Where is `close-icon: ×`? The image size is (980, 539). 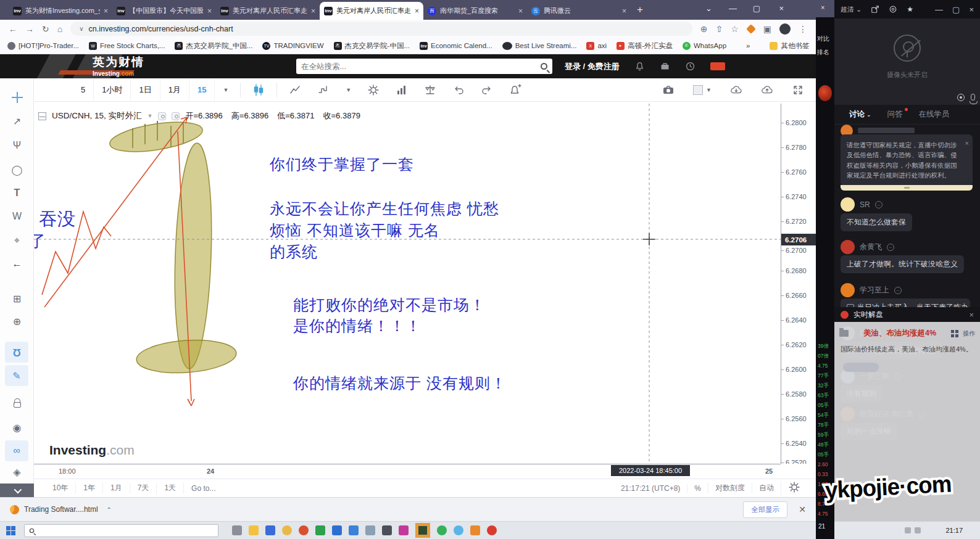
close-icon: × is located at coordinates (971, 315).